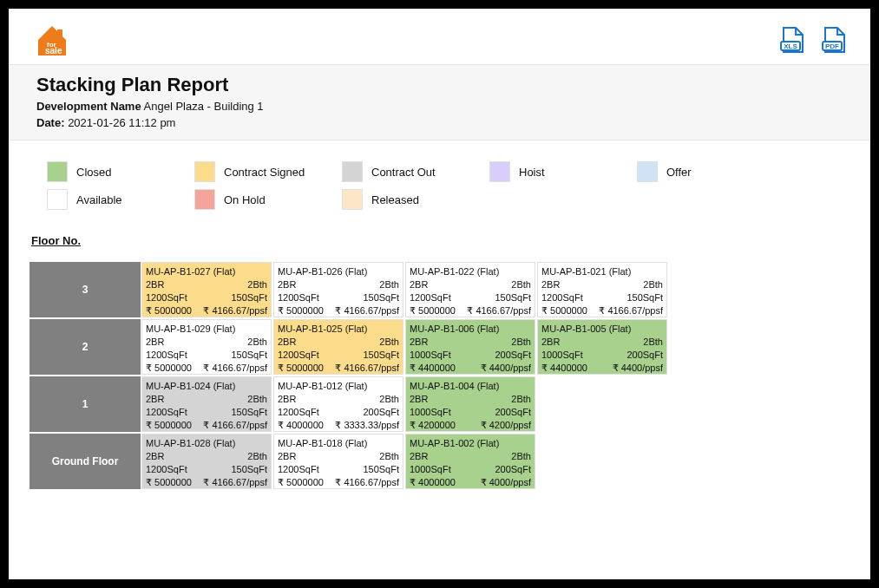  Describe the element at coordinates (432, 425) in the screenshot. I see `unit-price: ₹ 4200000` at that location.